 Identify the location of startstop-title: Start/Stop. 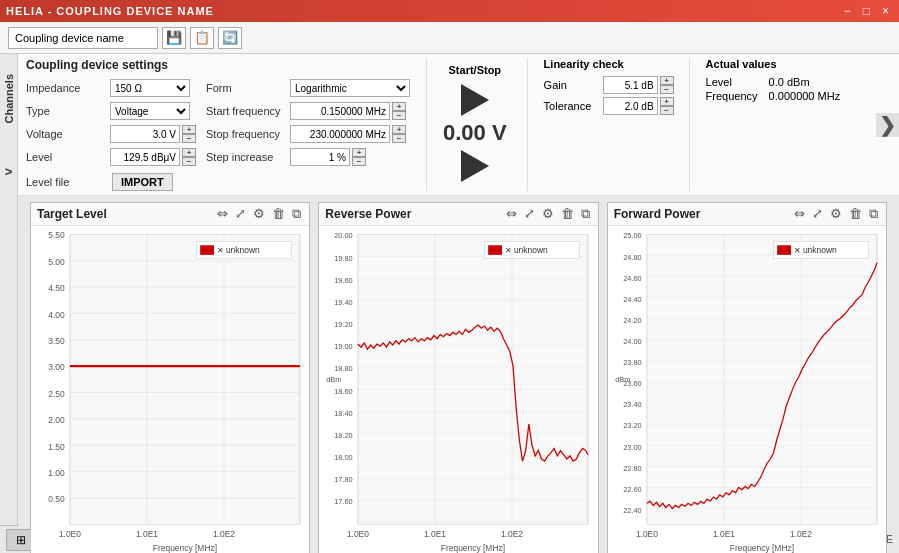
(476, 70).